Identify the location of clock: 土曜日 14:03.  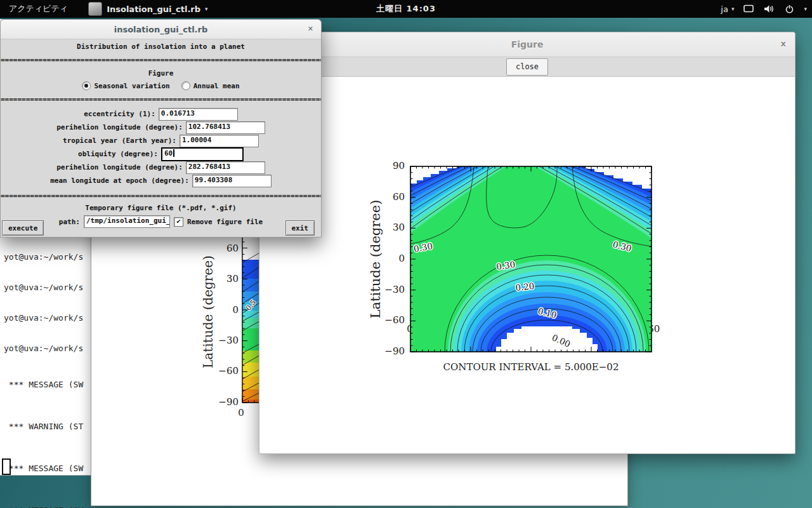
(406, 9).